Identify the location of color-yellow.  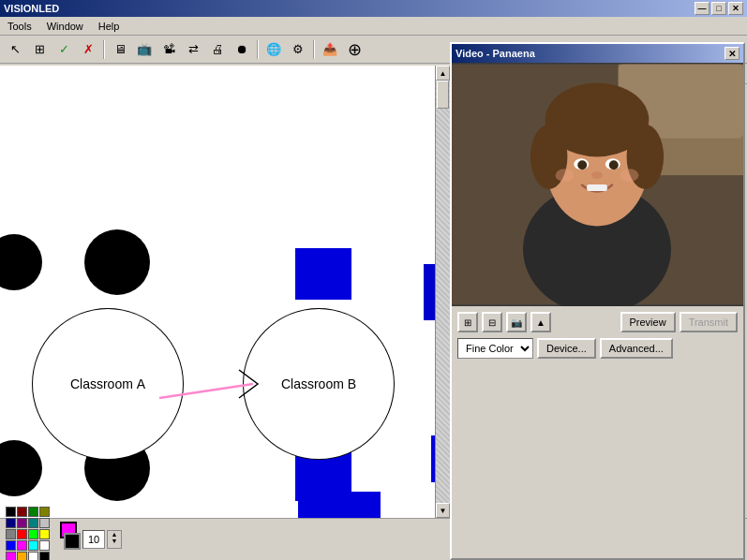
(45, 534).